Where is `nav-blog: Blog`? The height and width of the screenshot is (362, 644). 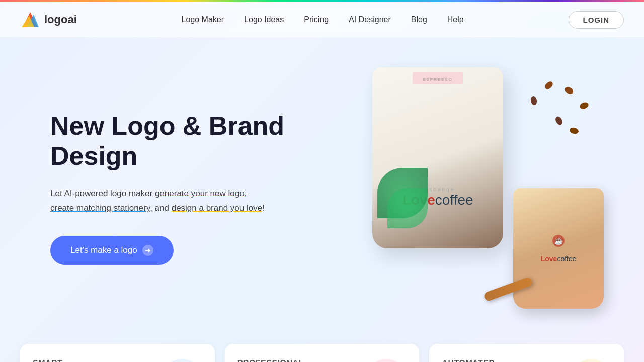
nav-blog: Blog is located at coordinates (419, 20).